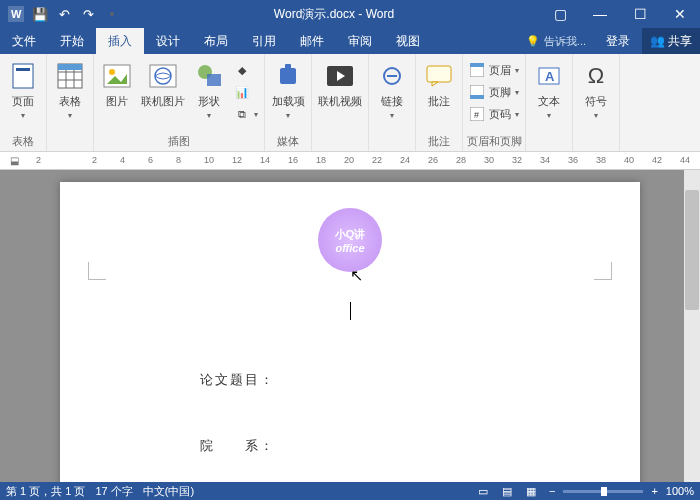 The height and width of the screenshot is (500, 700). Describe the element at coordinates (350, 491) in the screenshot. I see `status-bar: 第 1 页，共 1 页 17 个字 中文(中国) ▭ ▤ ▦ − + 100%` at that location.